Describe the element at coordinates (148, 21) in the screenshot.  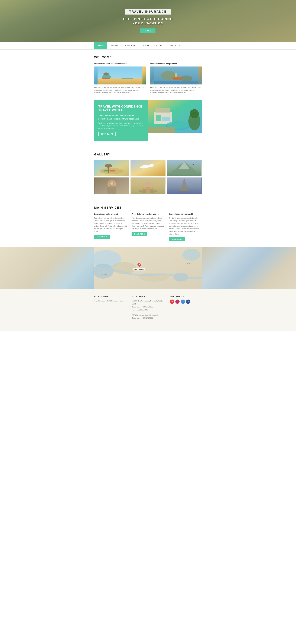
I see `hero-content: TRAVEL INSURANCE FEEL PROTECTED DURING Y…` at that location.